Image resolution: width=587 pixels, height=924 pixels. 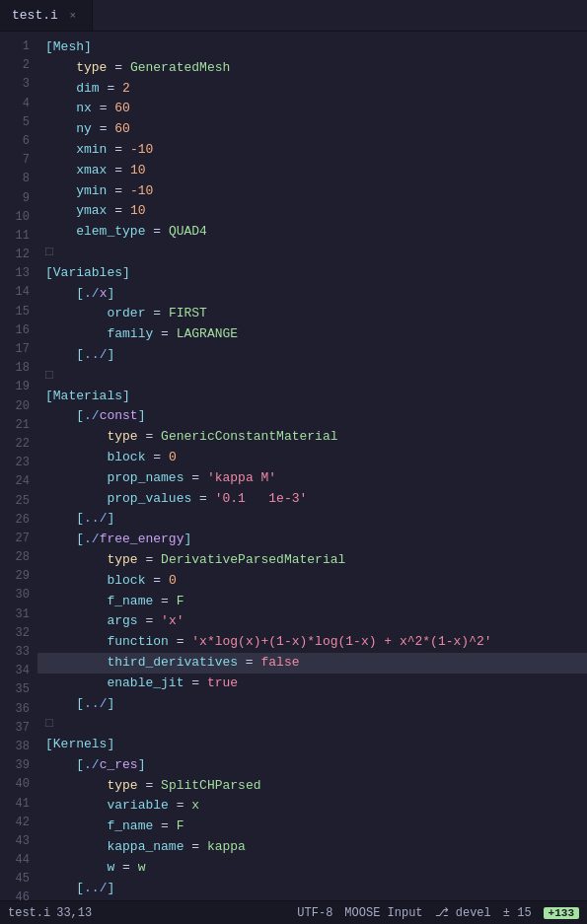 I want to click on branch-icon: ⎇, so click(x=442, y=913).